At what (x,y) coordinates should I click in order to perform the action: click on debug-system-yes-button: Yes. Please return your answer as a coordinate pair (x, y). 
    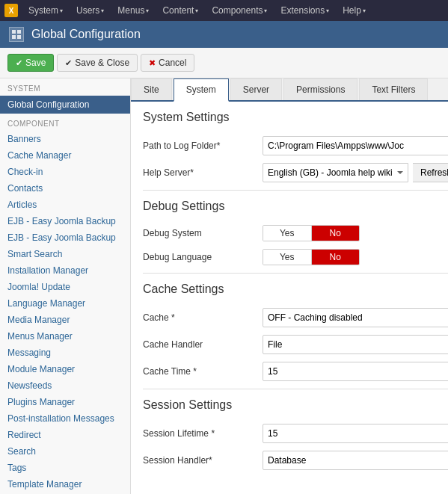
    Looking at the image, I should click on (287, 233).